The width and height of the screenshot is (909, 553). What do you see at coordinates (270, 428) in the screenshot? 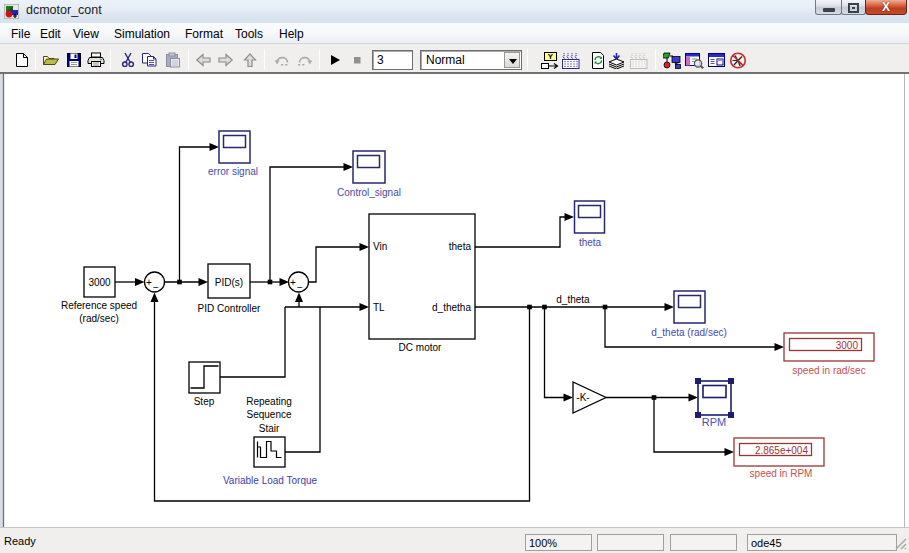
I see `svg-text: Stair` at bounding box center [270, 428].